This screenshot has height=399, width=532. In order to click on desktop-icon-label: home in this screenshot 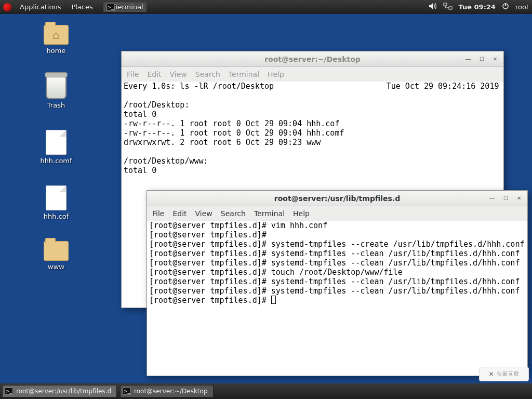, I will do `click(56, 51)`.